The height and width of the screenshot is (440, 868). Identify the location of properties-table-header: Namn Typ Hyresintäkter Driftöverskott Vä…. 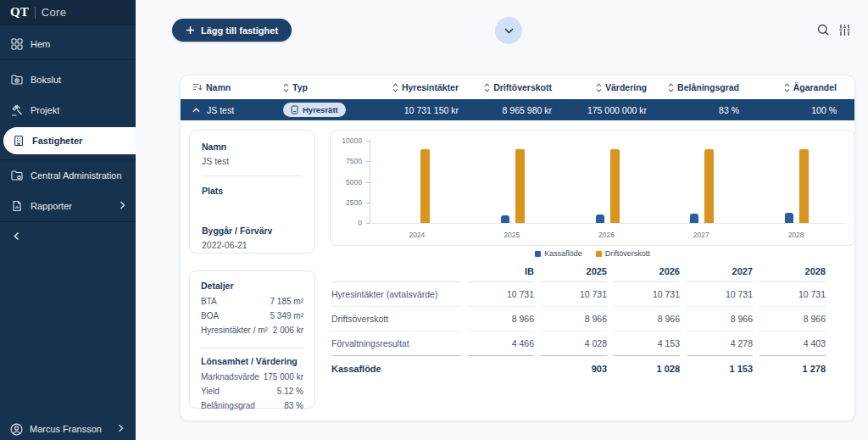
(517, 87).